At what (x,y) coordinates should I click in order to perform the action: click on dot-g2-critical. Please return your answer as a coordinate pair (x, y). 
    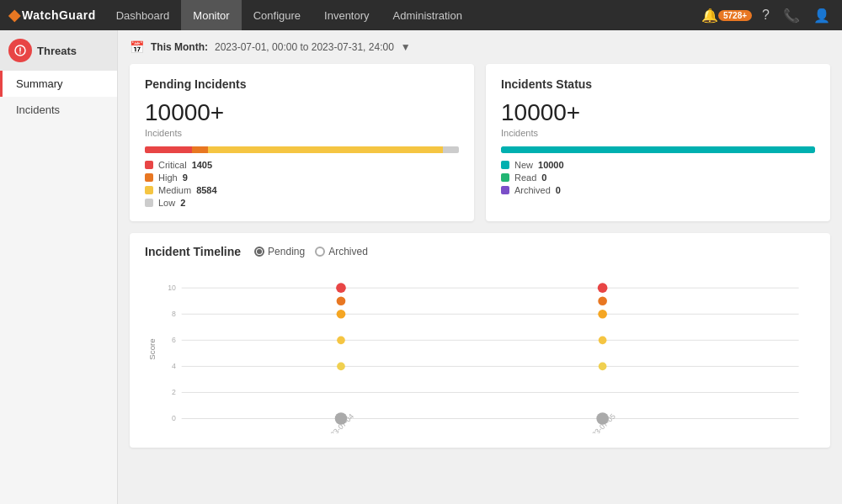
    Looking at the image, I should click on (603, 288).